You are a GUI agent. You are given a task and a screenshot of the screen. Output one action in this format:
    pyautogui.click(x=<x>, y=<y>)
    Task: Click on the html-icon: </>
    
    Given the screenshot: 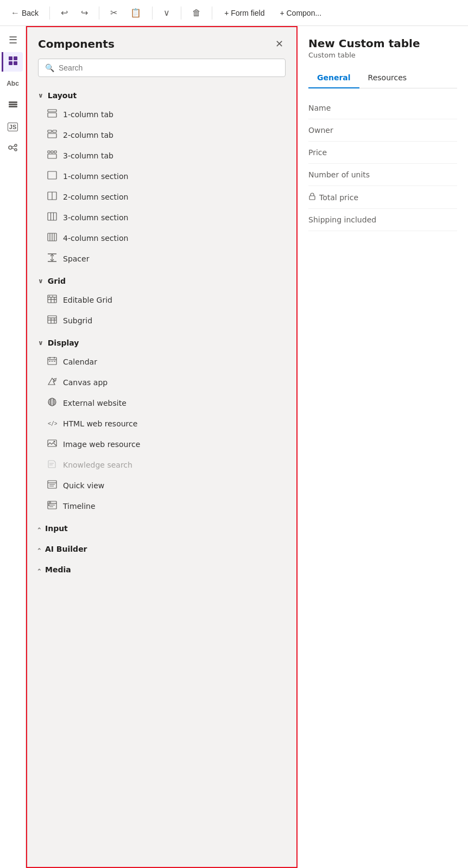 What is the action you would take?
    pyautogui.click(x=52, y=424)
    